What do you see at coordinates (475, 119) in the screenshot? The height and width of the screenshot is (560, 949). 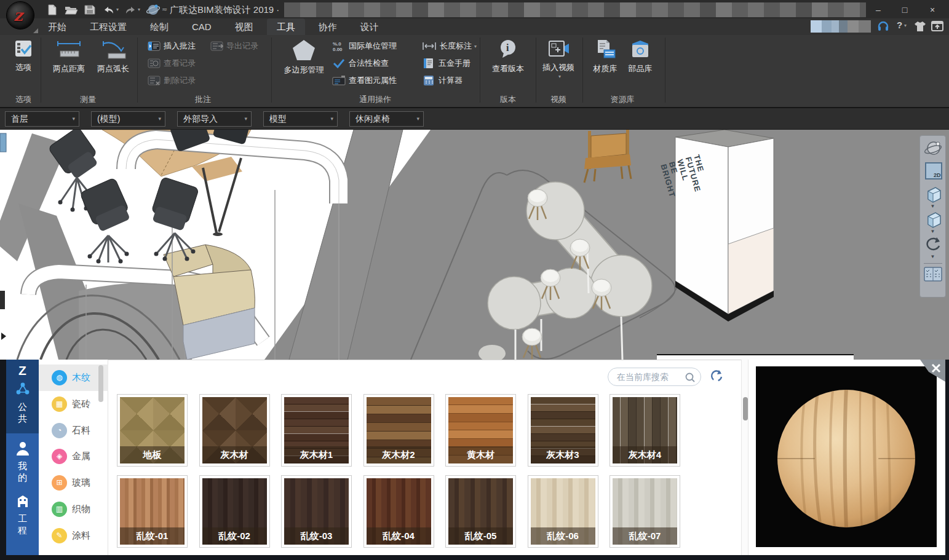 I see `selector-bar: 首层▾(模型)▾外部导入▾模型▾休闲桌椅▾` at bounding box center [475, 119].